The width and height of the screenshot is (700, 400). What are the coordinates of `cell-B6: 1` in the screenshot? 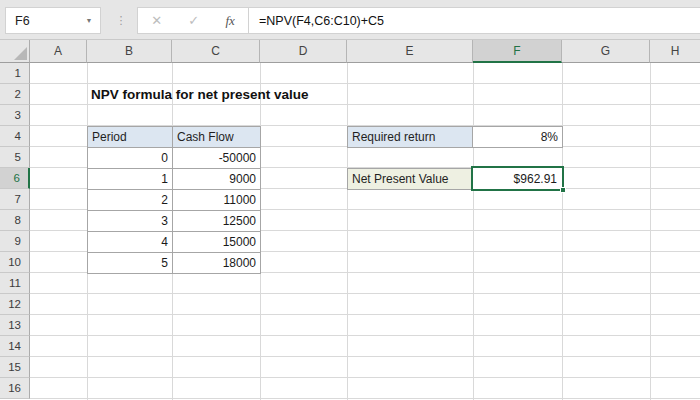 It's located at (130, 180).